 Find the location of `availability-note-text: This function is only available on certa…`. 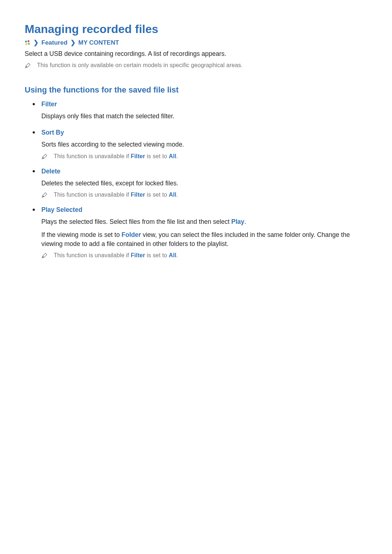

availability-note-text: This function is only available on certa… is located at coordinates (140, 65).